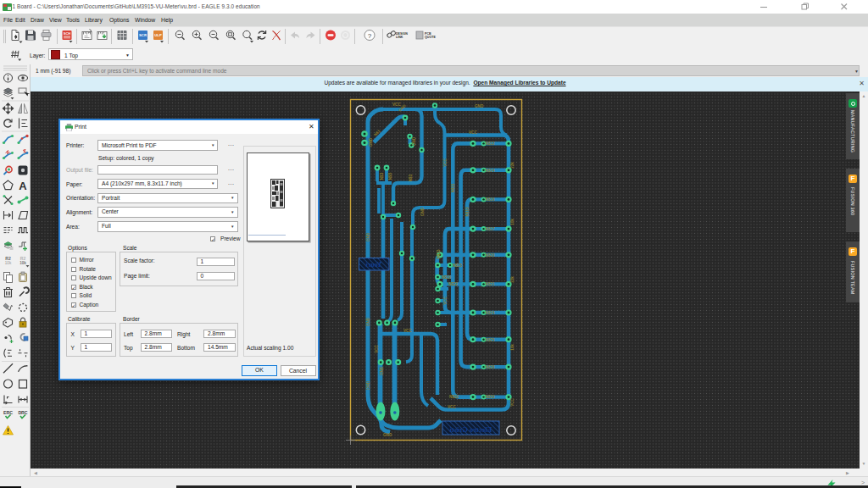  I want to click on svg-text: N$25, so click(490, 341).